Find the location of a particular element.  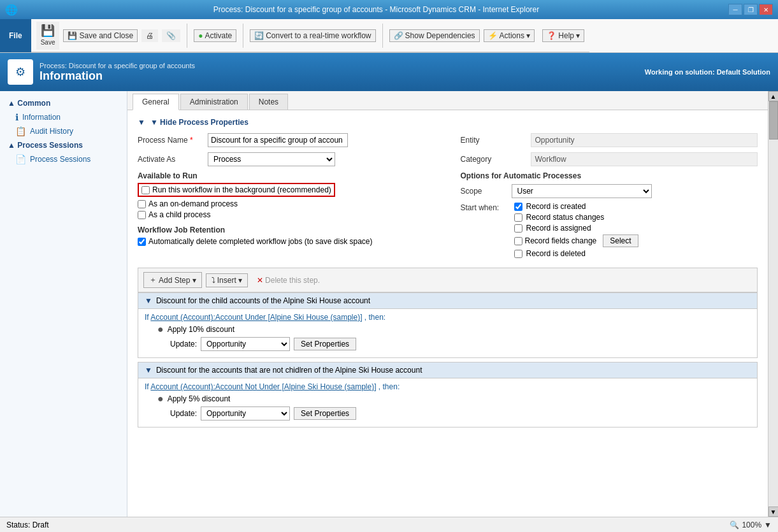

record-deleted-row: Record is deleted is located at coordinates (576, 254).